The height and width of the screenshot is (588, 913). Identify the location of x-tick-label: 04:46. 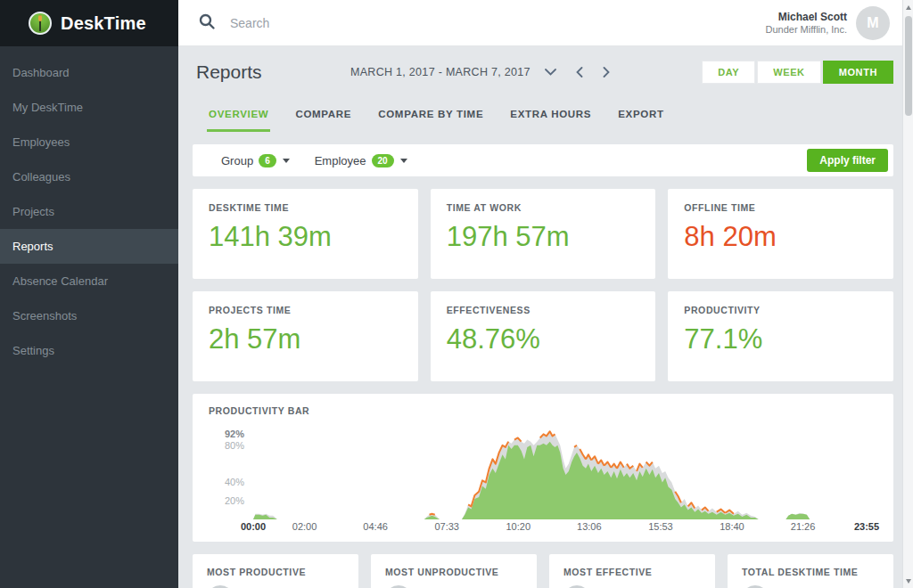
(375, 527).